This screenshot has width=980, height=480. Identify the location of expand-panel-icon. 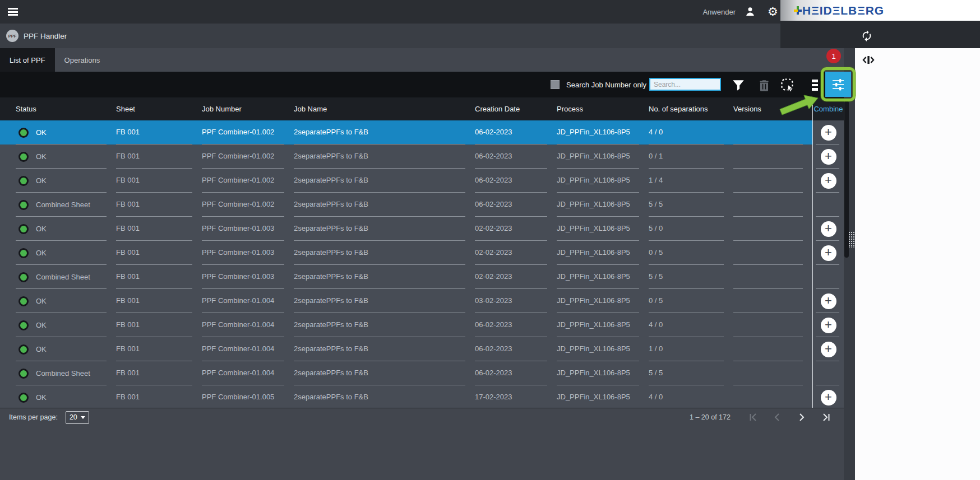
(868, 60).